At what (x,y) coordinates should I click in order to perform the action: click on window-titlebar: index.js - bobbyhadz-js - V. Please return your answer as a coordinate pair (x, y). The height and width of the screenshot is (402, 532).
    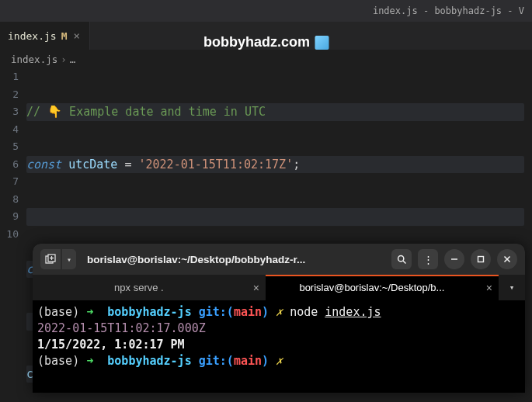
    Looking at the image, I should click on (266, 11).